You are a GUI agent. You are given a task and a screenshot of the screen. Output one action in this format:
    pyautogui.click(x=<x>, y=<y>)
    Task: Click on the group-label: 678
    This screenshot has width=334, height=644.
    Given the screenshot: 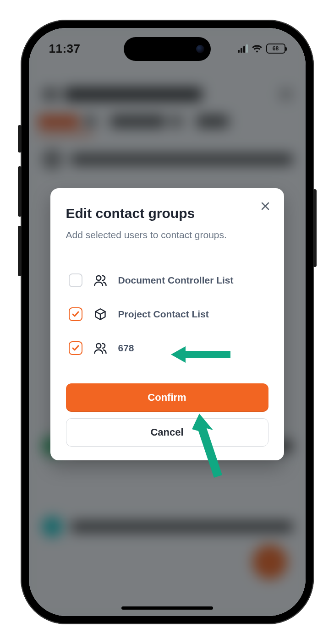 What is the action you would take?
    pyautogui.click(x=126, y=348)
    